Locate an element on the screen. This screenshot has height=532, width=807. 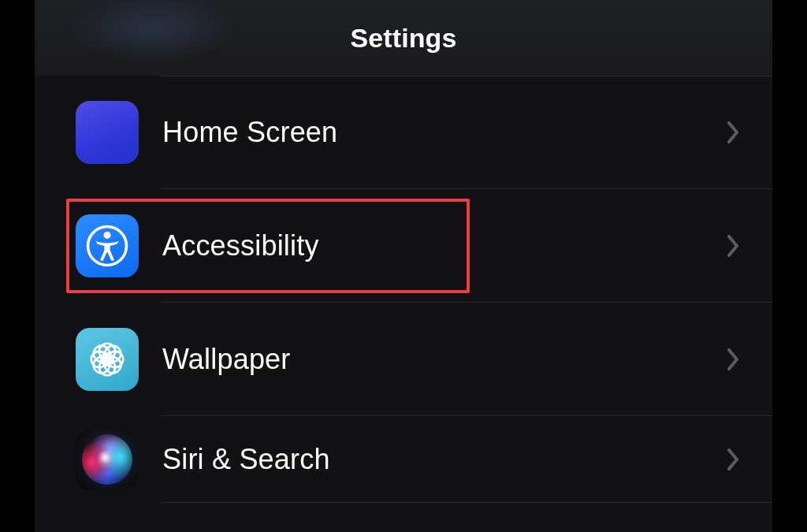
letterbox-left is located at coordinates (17, 266).